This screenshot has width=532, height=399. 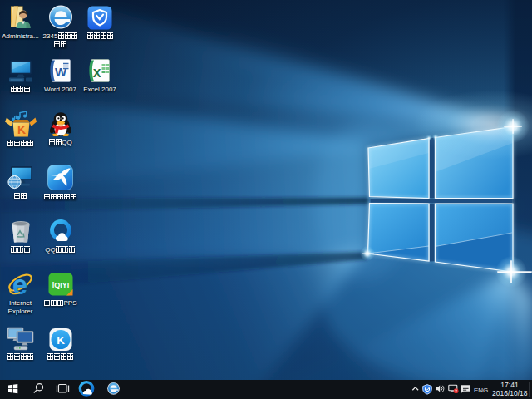 What do you see at coordinates (97, 72) in the screenshot?
I see `svg-text: X` at bounding box center [97, 72].